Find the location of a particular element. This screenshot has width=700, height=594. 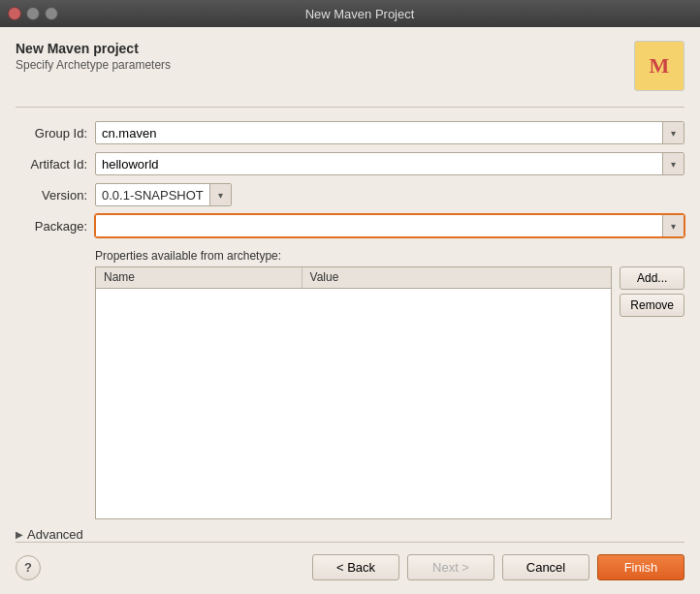

maven-logo: M is located at coordinates (659, 66).